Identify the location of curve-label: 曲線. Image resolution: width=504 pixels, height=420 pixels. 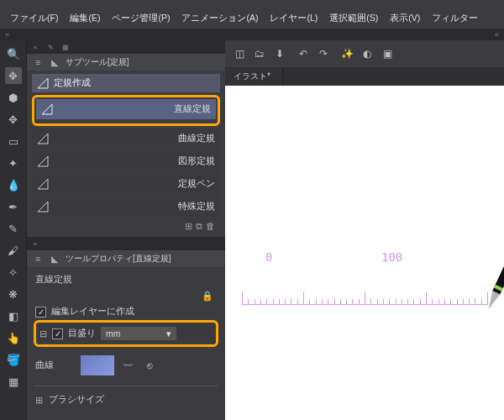
(55, 365).